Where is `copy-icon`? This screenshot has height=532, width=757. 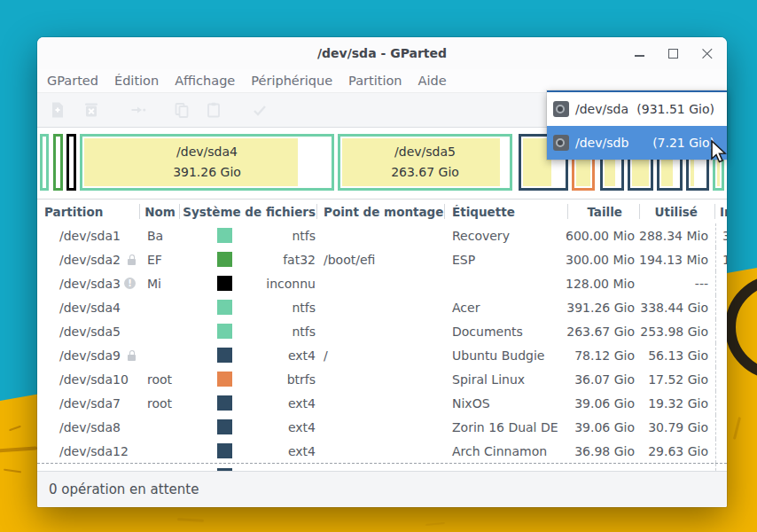
copy-icon is located at coordinates (182, 110).